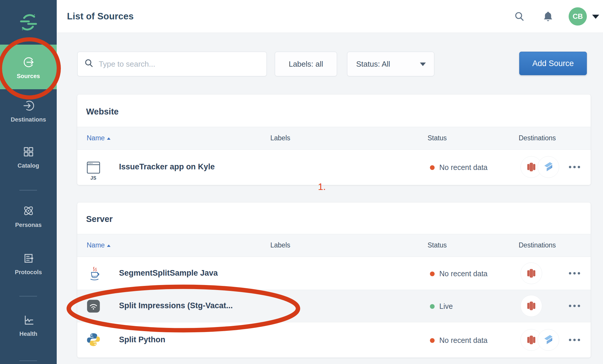 This screenshot has height=364, width=603. I want to click on sidebar-item-health: Health, so click(28, 325).